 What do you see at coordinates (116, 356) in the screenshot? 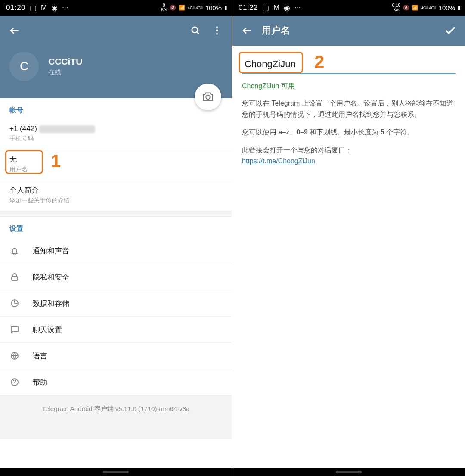
I see `settings-language: 语言` at bounding box center [116, 356].